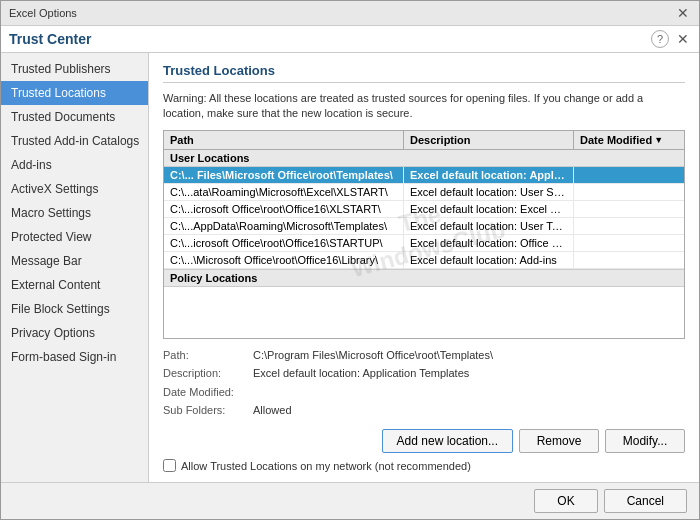 Image resolution: width=700 pixels, height=520 pixels. I want to click on window-close-button: ✕, so click(683, 13).